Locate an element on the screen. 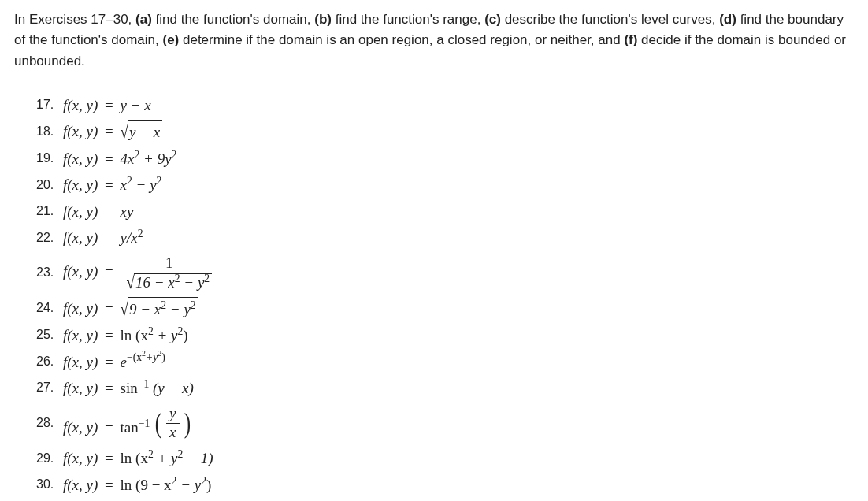  part-c-label: (c) is located at coordinates (493, 19).